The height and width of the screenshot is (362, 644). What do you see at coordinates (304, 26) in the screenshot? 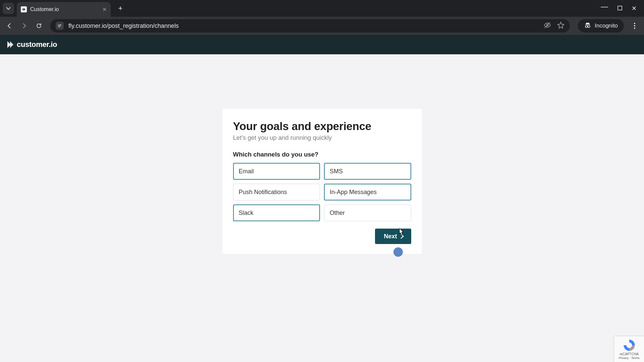
I see `url-text: fly.customer.io/post_registration/channe…` at bounding box center [304, 26].